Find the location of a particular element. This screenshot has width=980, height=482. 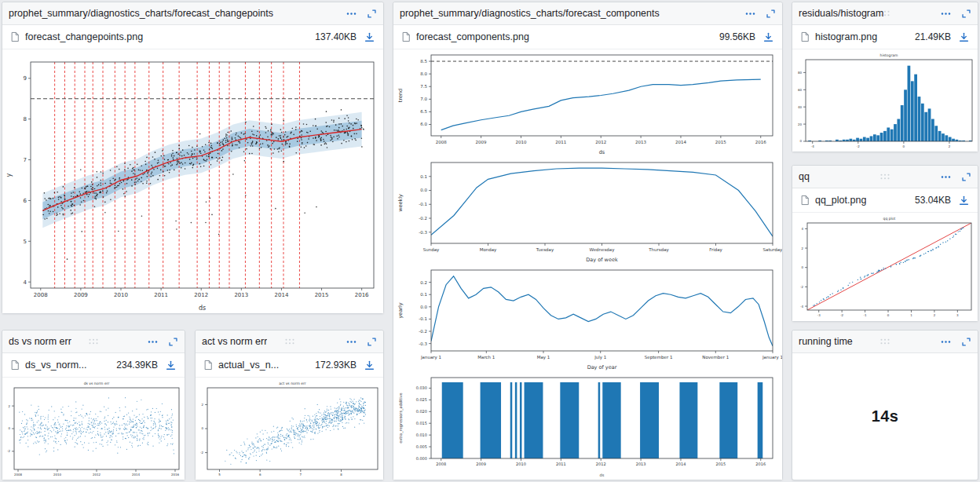

svg-text: 2011 is located at coordinates (561, 464).